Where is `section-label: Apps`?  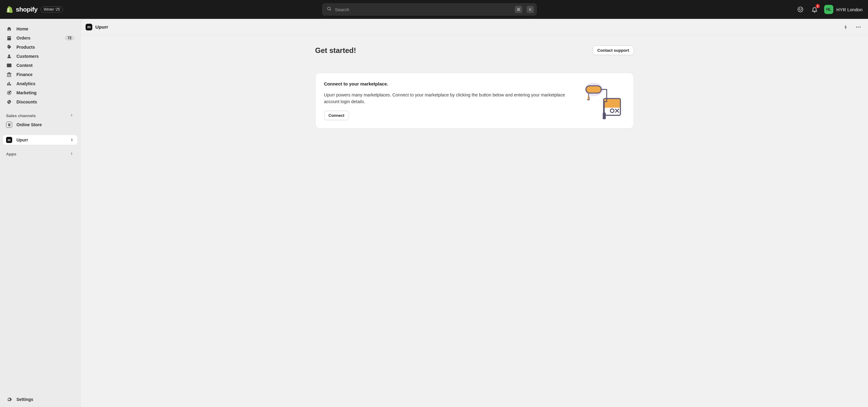 section-label: Apps is located at coordinates (11, 154).